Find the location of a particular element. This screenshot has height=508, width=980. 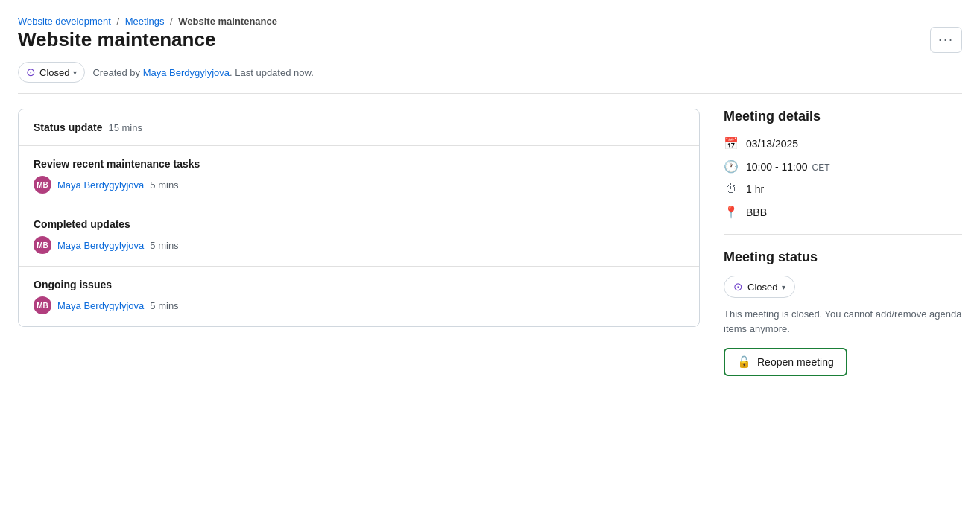

agenda-item-title: Status update 15 mins is located at coordinates (88, 127).